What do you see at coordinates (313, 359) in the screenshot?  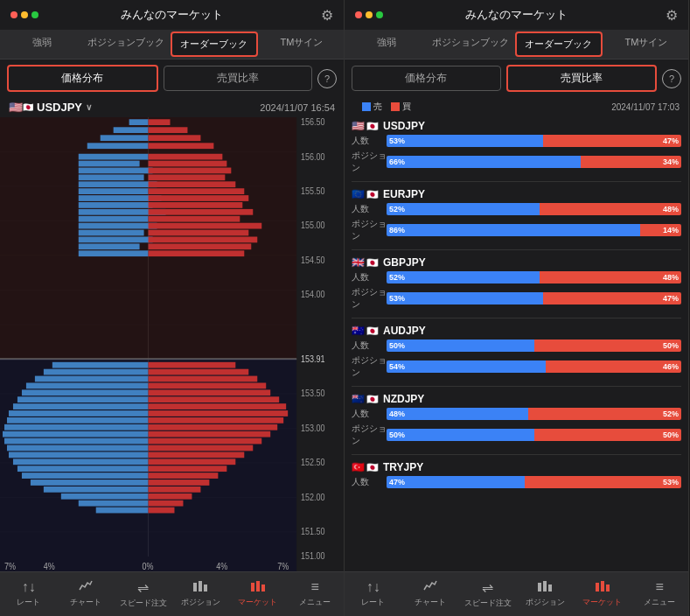 I see `svg-text: 153.91` at bounding box center [313, 359].